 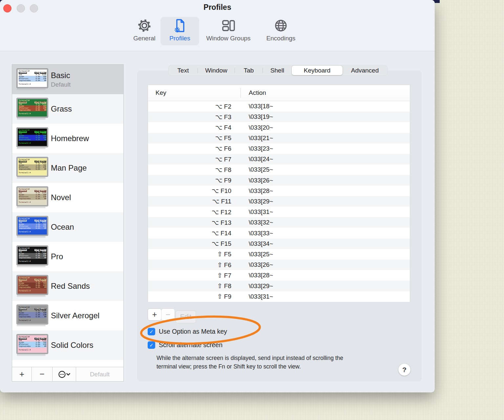 I want to click on column-header-key: Key, so click(x=194, y=93).